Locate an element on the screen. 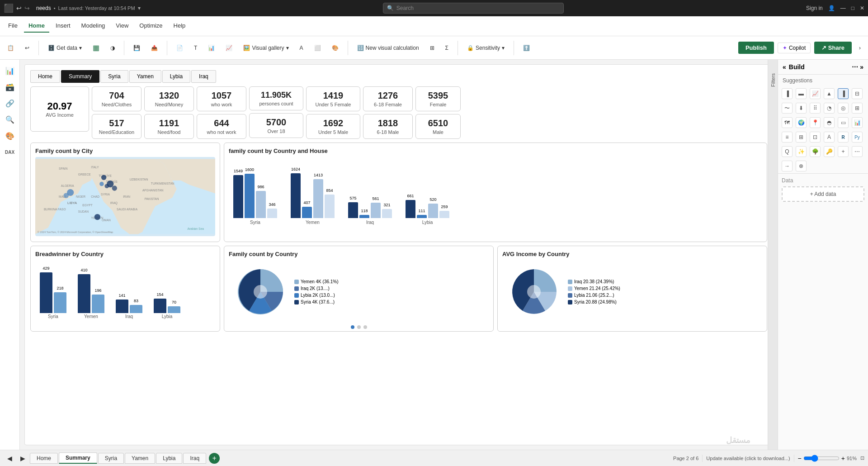  new-page-btn: 📄 is located at coordinates (180, 48).